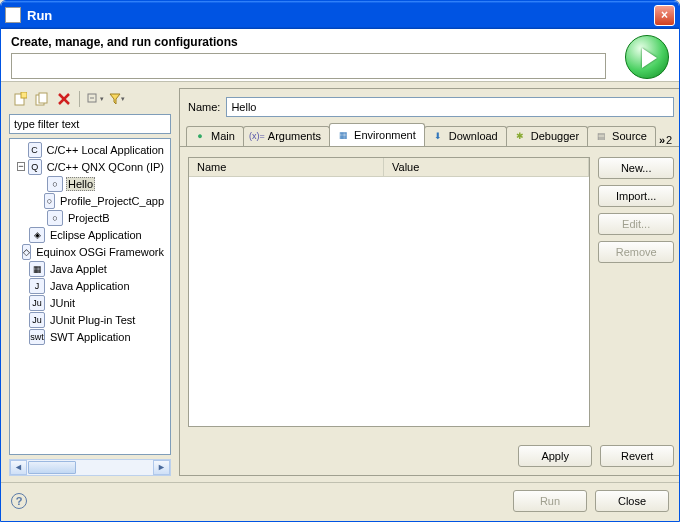  What do you see at coordinates (90, 336) in the screenshot?
I see `tree-item: swtSWT Application` at bounding box center [90, 336].